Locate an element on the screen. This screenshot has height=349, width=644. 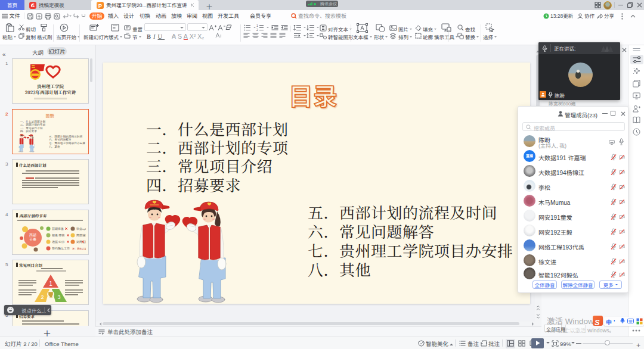
svg-text: 报名/审核 is located at coordinates (58, 235).